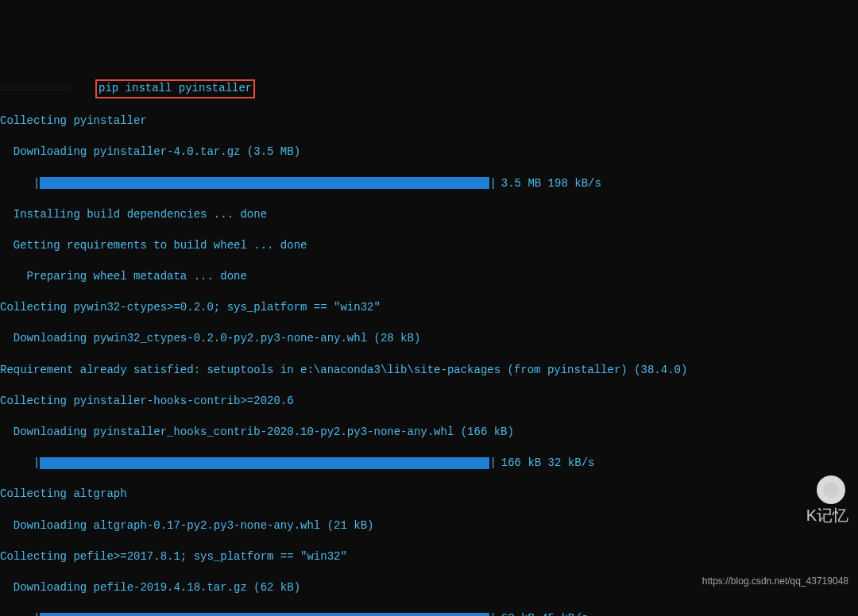 The height and width of the screenshot is (616, 858). I want to click on prompt-line: pip install pyinstaller, so click(429, 89).